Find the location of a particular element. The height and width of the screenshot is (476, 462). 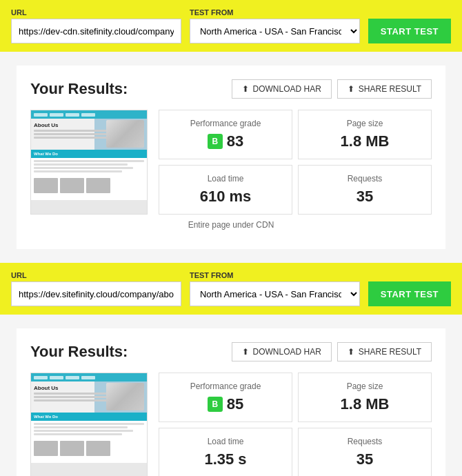

page-size-card-1: Page size 1.8 MB is located at coordinates (365, 135).